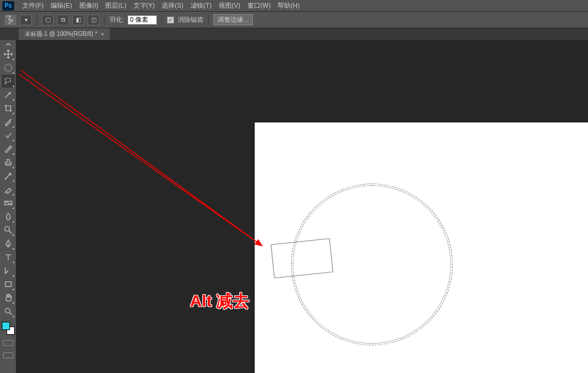 The height and width of the screenshot is (373, 588). What do you see at coordinates (61, 6) in the screenshot?
I see `menu-edit: 编辑(E)` at bounding box center [61, 6].